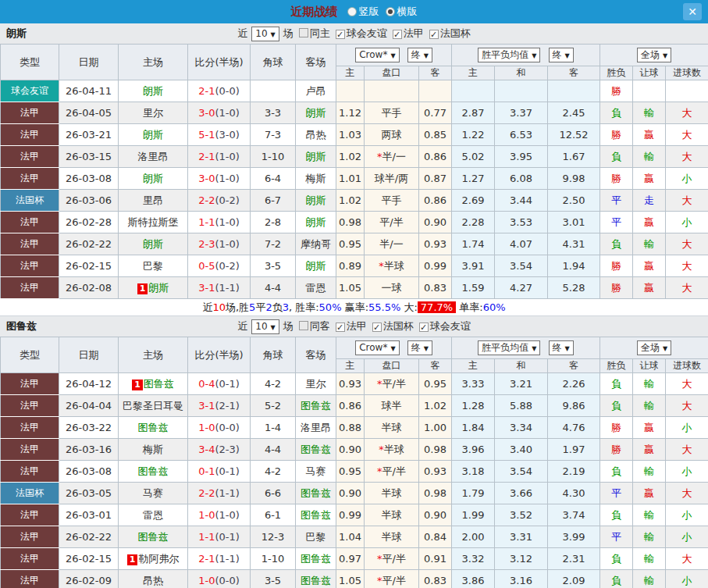 This screenshot has width=708, height=588. Describe the element at coordinates (473, 384) in the screenshot. I see `cell-avg-home: 3.33` at that location.